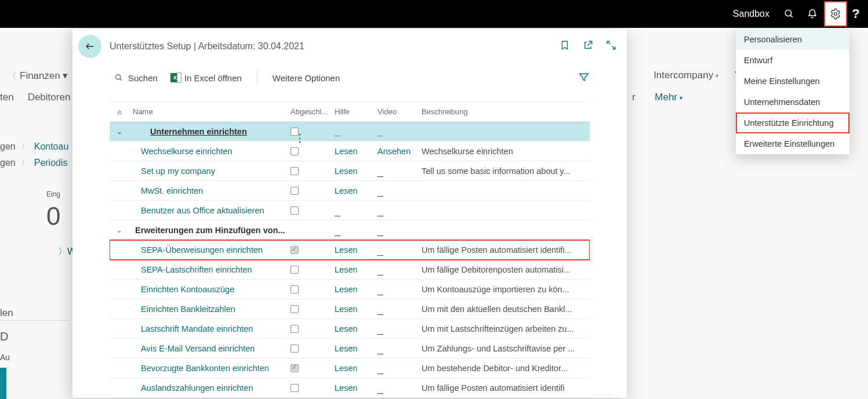 The width and height of the screenshot is (868, 399). I want to click on col-video: Video, so click(400, 111).